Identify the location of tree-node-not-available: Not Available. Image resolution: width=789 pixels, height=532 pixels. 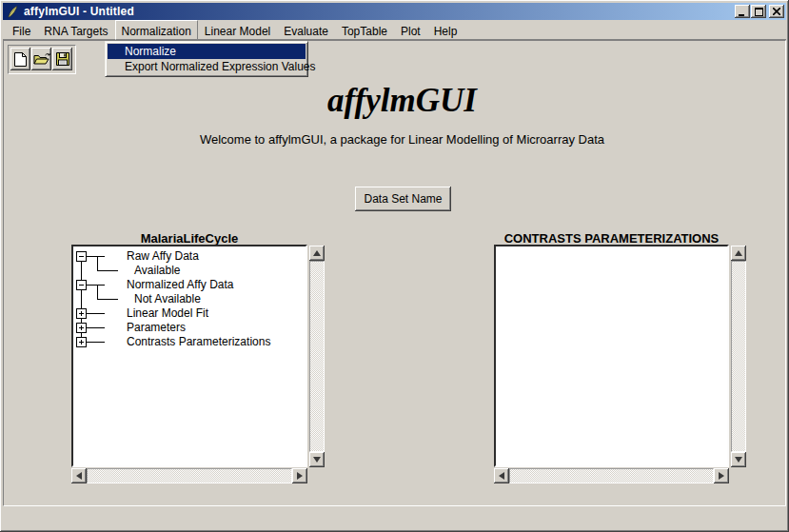
(168, 299).